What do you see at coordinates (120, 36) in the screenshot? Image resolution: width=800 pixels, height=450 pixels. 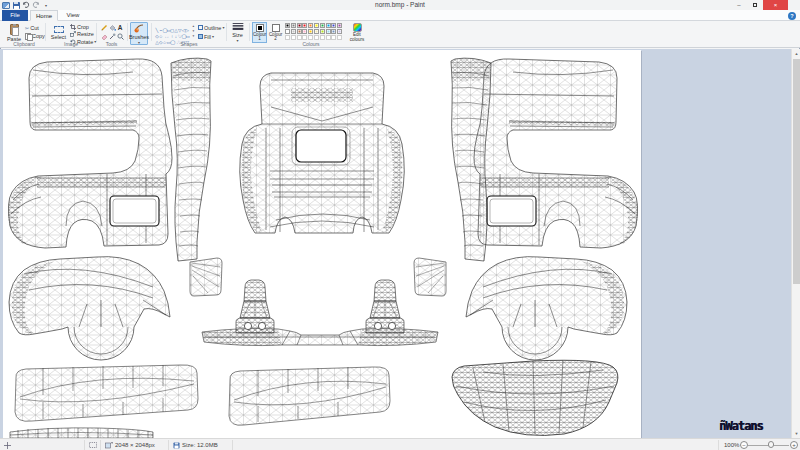 I see `magnifier-tool` at bounding box center [120, 36].